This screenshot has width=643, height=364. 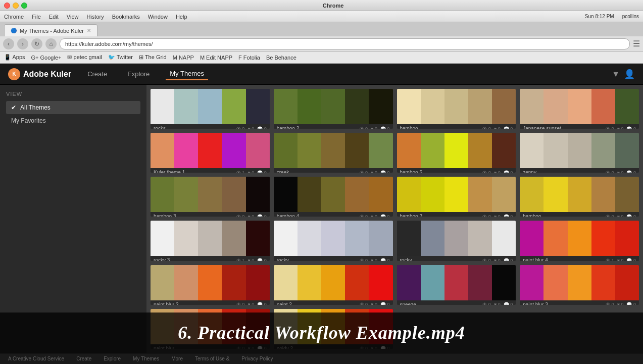 What do you see at coordinates (126, 17) in the screenshot?
I see `menu-bookmarks: Bookmarks` at bounding box center [126, 17].